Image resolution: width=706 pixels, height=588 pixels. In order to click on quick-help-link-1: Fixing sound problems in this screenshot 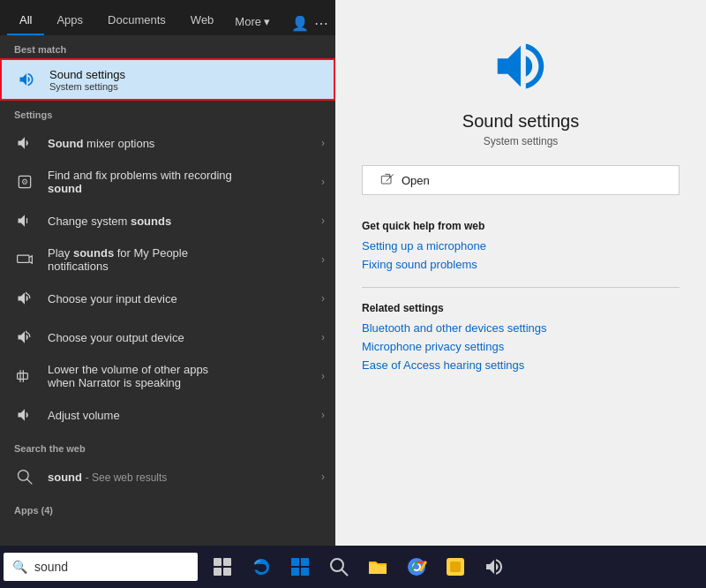, I will do `click(521, 265)`.